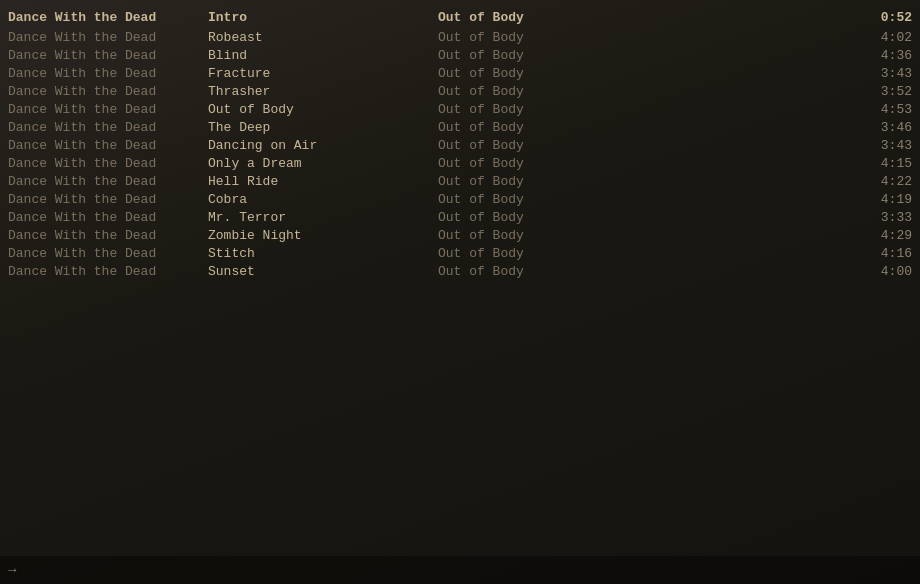 The image size is (920, 584). Describe the element at coordinates (460, 17) in the screenshot. I see `track-list-header: Dance With the Dead Intro Out of Body 0:…` at that location.